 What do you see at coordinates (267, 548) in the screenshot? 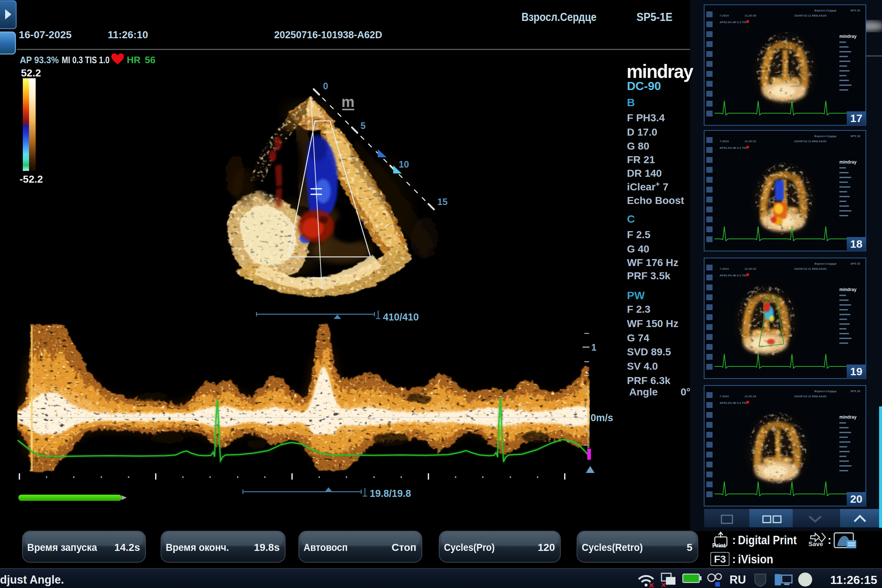
I see `svg-text: 19.8s` at bounding box center [267, 548].